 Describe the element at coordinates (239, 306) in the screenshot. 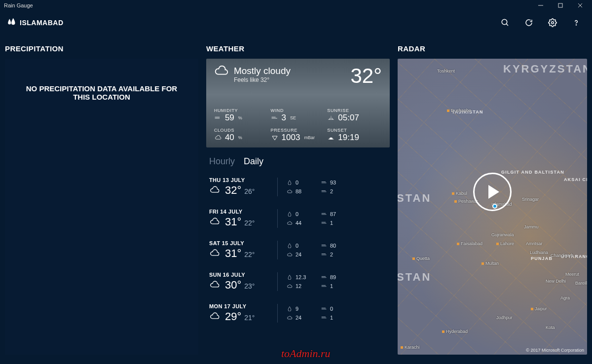

I see `forecast-date: MON 17 JULY` at that location.